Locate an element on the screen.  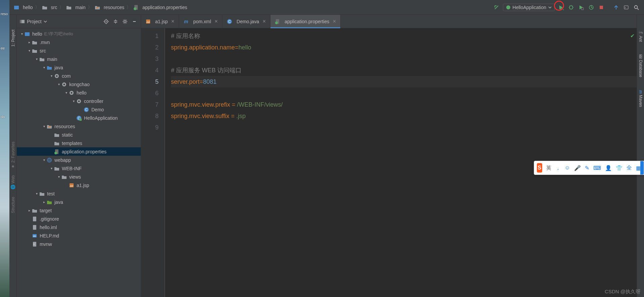
stop-button is located at coordinates (601, 7).